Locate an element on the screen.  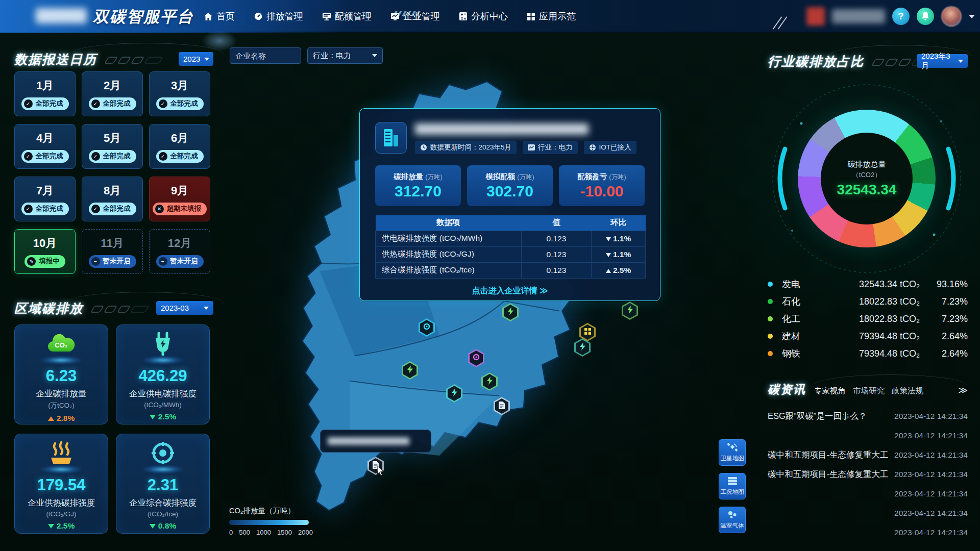
popup-kpi-row: 碳排放量 (万吨) 312.70模拟配额 (万吨) 302.70配额盈亏 (万吨… is located at coordinates (510, 186).